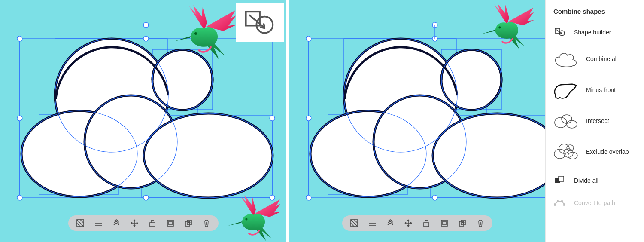 The width and height of the screenshot is (644, 242). Describe the element at coordinates (605, 203) in the screenshot. I see `panel-item-label: Convert to path` at that location.